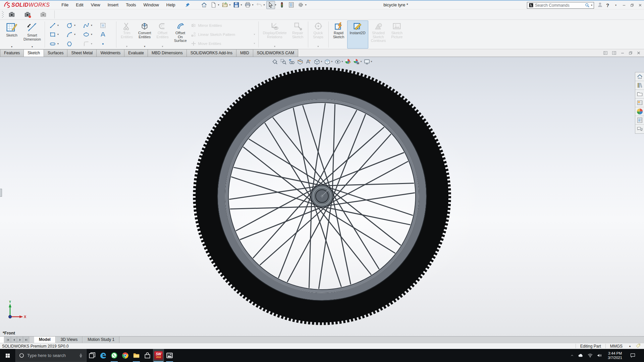 The height and width of the screenshot is (362, 644). I want to click on restore-icon, so click(632, 5).